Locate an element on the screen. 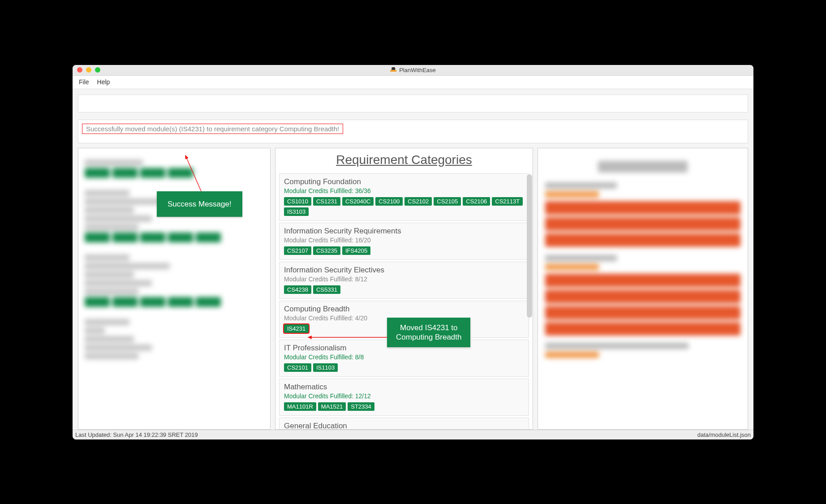 This screenshot has width=826, height=504. module-tag: CS1010 is located at coordinates (297, 202).